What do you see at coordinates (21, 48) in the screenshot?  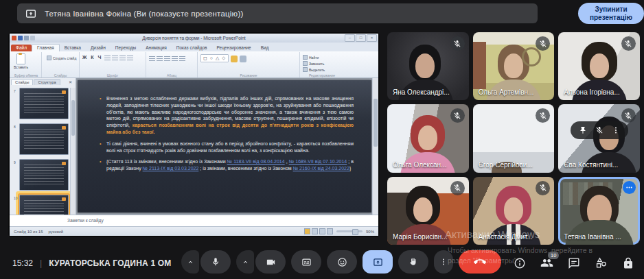 I see `tab-file: Файл` at bounding box center [21, 48].